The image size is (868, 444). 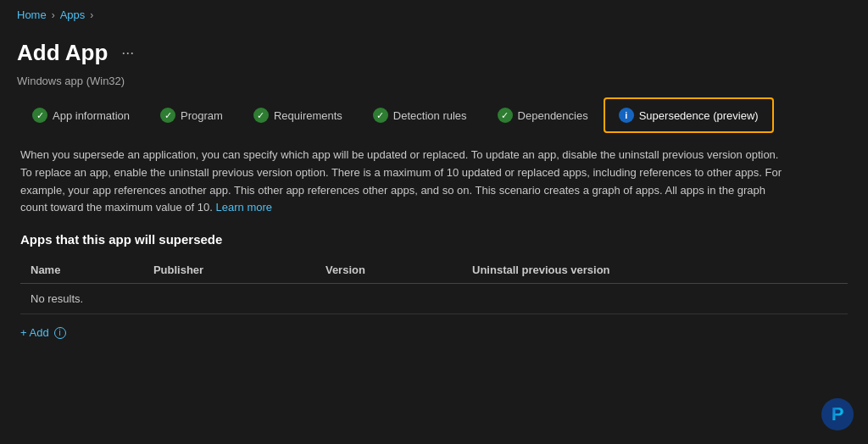 I want to click on add-button: + Add i, so click(x=43, y=332).